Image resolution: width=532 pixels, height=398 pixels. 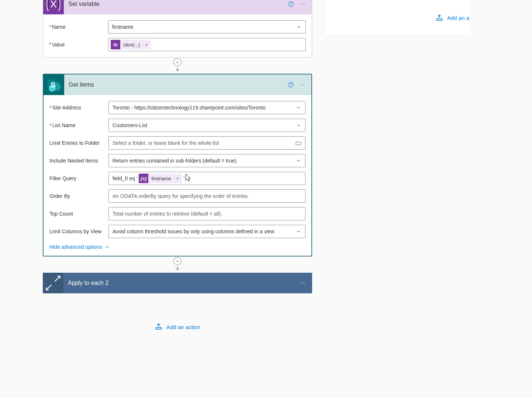 I want to click on name-dropdown: firstname, so click(x=207, y=27).